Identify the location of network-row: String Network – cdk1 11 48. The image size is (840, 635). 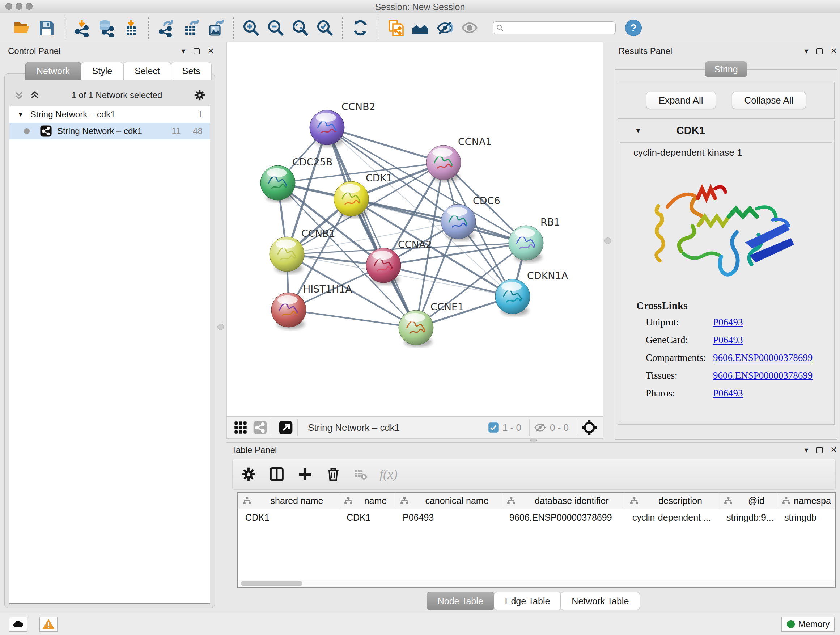
(110, 131).